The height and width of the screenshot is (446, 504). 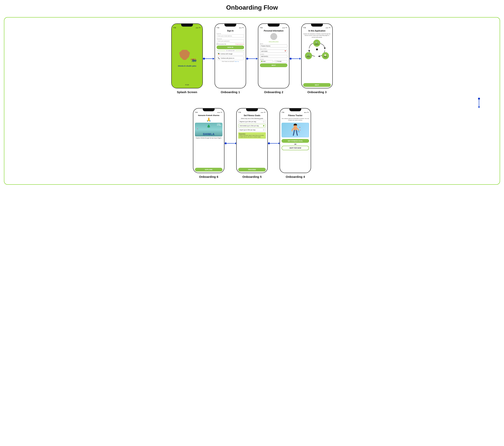 I want to click on google-btn-label: Continue with Google, so click(x=226, y=54).